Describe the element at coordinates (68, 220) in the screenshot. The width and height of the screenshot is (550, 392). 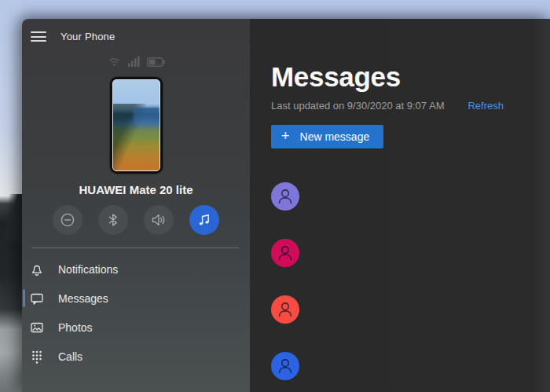
I see `do-not-disturb-icon` at that location.